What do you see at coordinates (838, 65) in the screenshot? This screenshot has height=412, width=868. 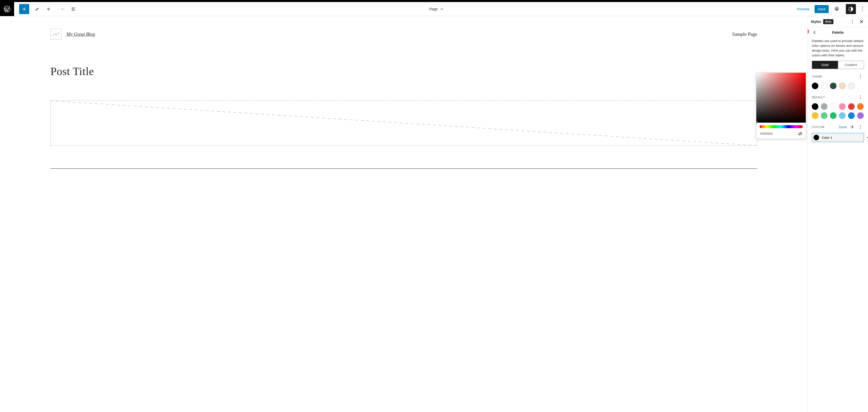 I see `solid-gradient-toggle: Solid Gradient` at bounding box center [838, 65].